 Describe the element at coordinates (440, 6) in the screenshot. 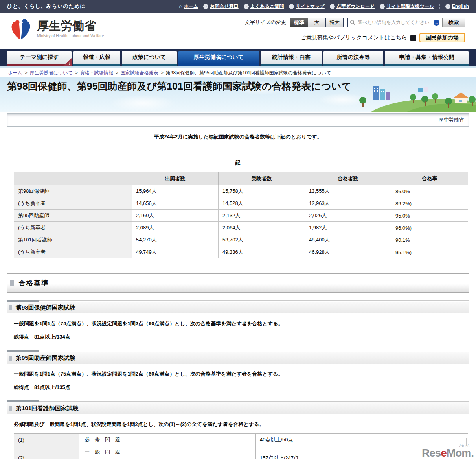

I see `divider` at that location.